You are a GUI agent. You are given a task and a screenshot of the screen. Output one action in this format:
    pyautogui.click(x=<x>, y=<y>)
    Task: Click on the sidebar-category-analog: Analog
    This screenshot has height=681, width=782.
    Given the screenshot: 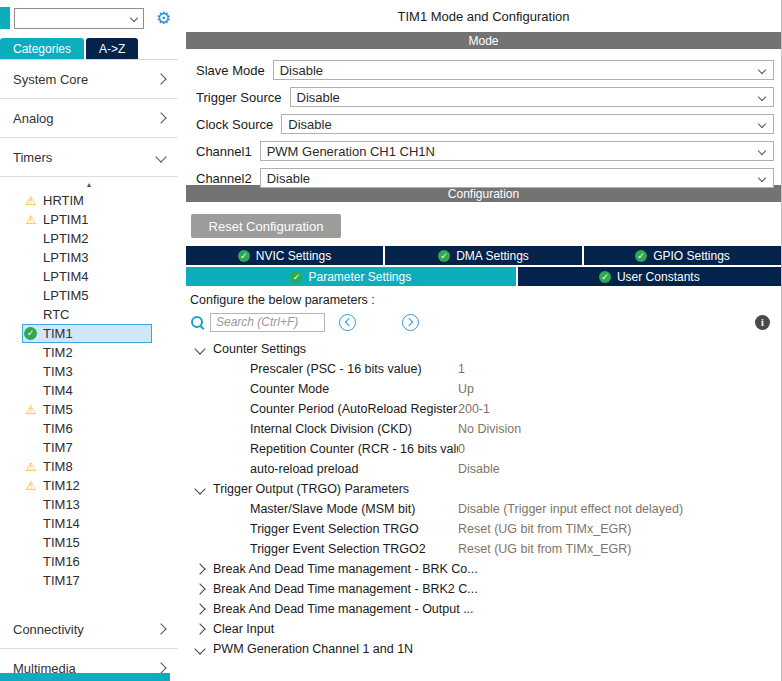 What is the action you would take?
    pyautogui.click(x=89, y=118)
    